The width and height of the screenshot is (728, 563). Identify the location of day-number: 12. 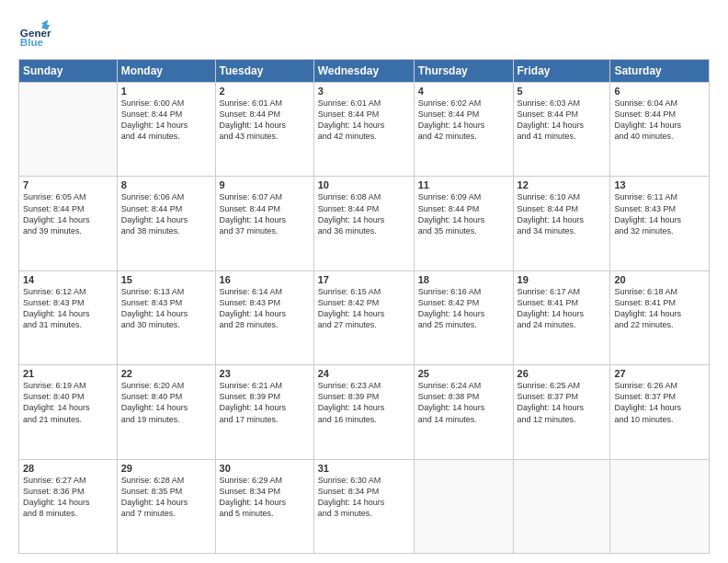
(563, 185).